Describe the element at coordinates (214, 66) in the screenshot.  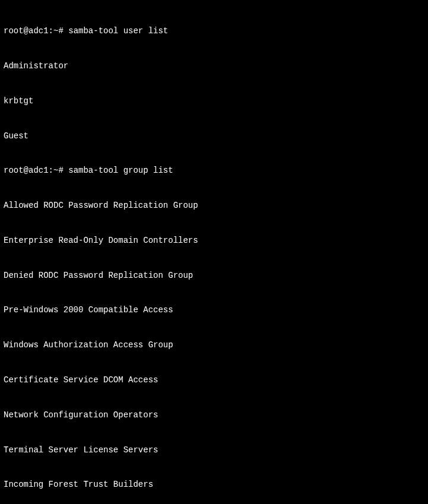
I see `output-line: Administrator` at that location.